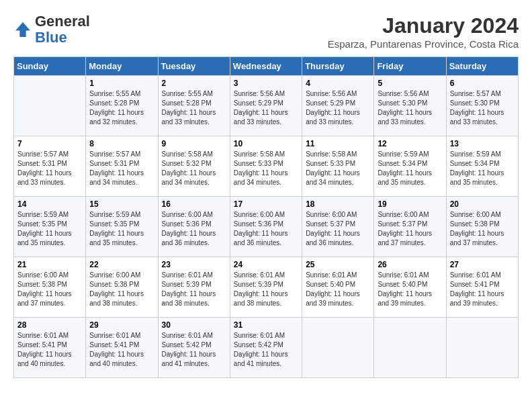 The image size is (532, 411). I want to click on calendar-cell: 25Sunrise: 6:01 AM Sunset: 5:40 PM Dayli…, so click(339, 287).